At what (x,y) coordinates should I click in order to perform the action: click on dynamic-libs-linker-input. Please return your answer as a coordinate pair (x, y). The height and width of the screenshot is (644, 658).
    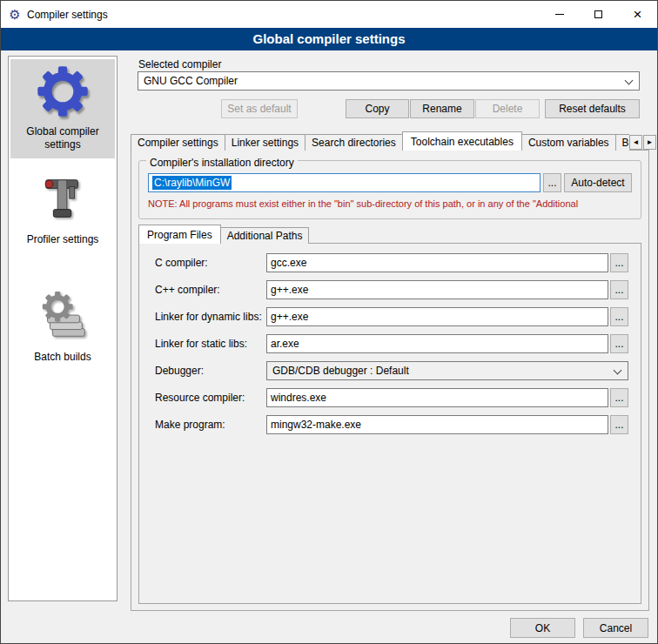
    Looking at the image, I should click on (437, 317).